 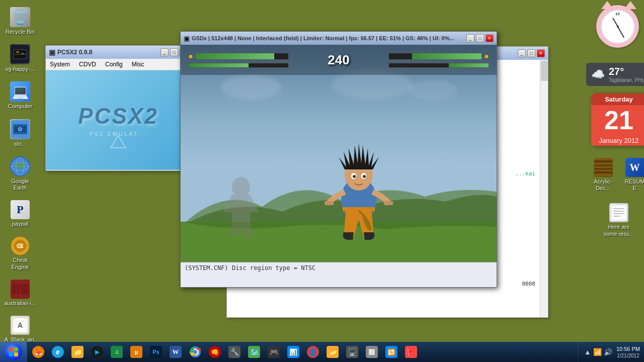 What do you see at coordinates (608, 352) in the screenshot?
I see `tray-sound-icon: 🔊` at bounding box center [608, 352].